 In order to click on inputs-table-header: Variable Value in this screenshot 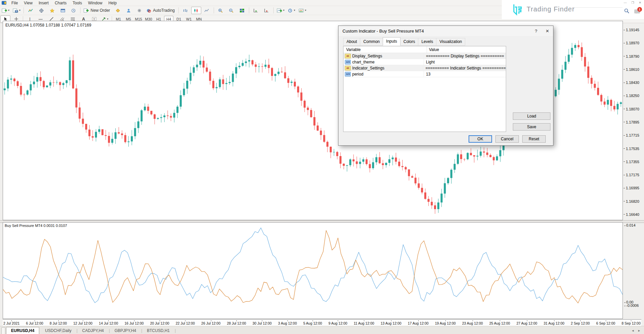, I will do `click(425, 50)`.